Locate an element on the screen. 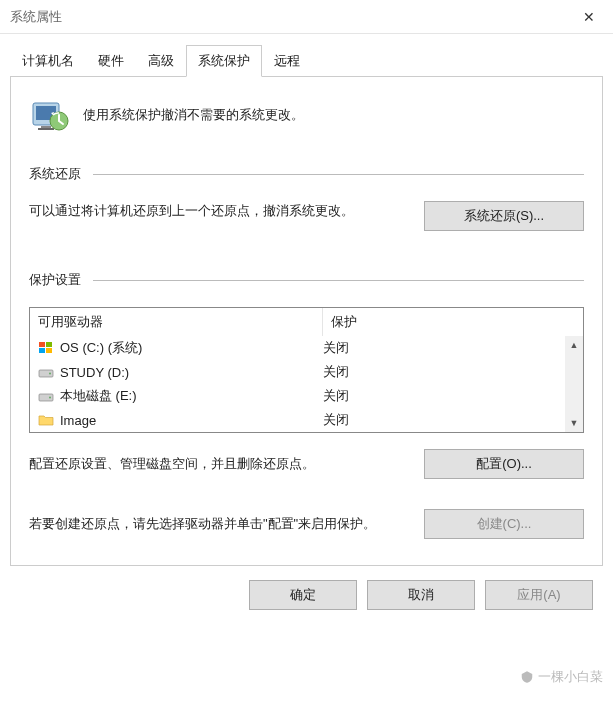 The width and height of the screenshot is (613, 702). intro-text: 使用系统保护撤消不需要的系统更改。 is located at coordinates (194, 115).